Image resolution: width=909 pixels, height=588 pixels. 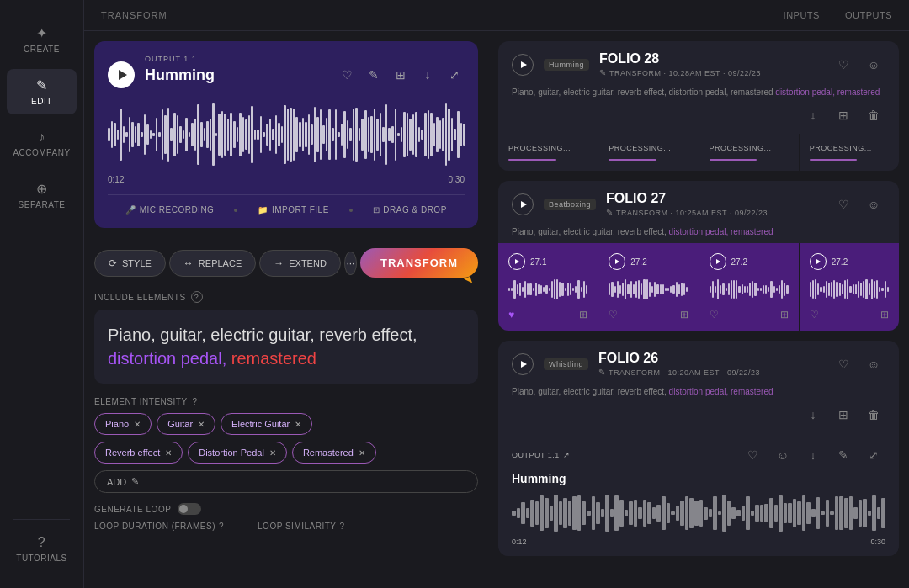 I want to click on folio-26-play-btn, so click(x=523, y=364).